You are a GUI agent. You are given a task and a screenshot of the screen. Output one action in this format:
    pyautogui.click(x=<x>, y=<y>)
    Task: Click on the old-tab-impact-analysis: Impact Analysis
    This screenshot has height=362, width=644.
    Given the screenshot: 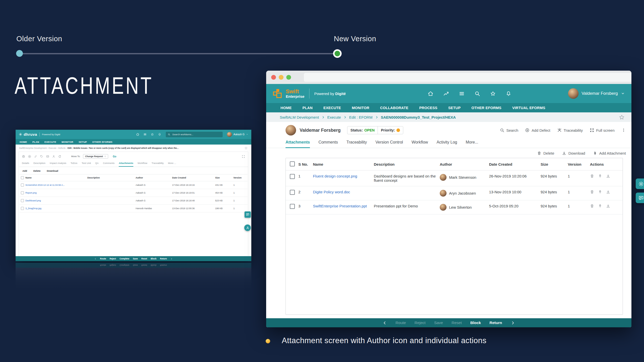 What is the action you would take?
    pyautogui.click(x=58, y=164)
    